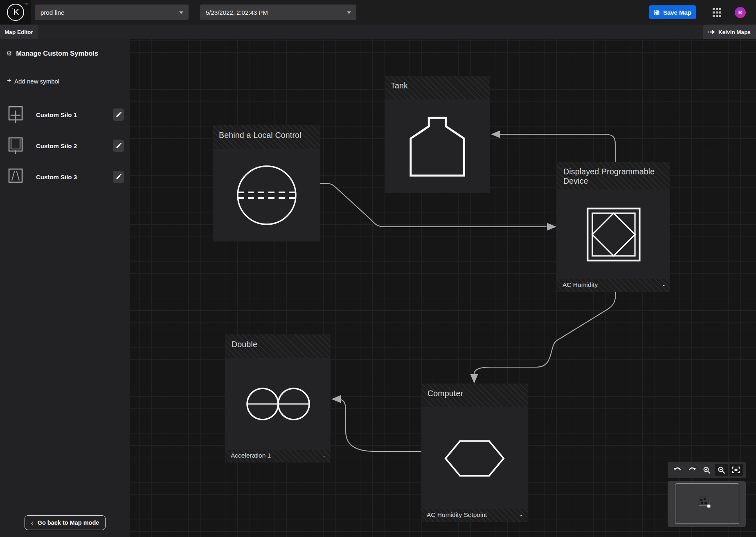 This screenshot has width=756, height=537. What do you see at coordinates (709, 506) in the screenshot?
I see `minimap-position-dot` at bounding box center [709, 506].